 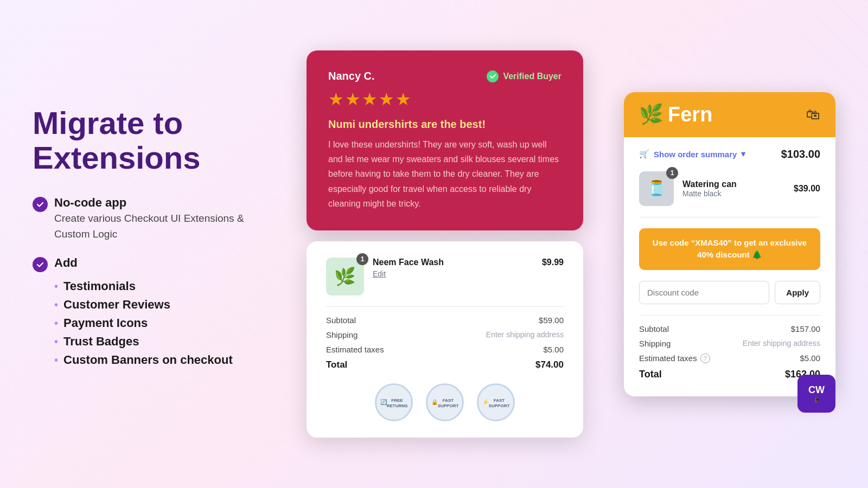 I want to click on sub-feature-banners: Custom Banners on checkout, so click(x=143, y=360).